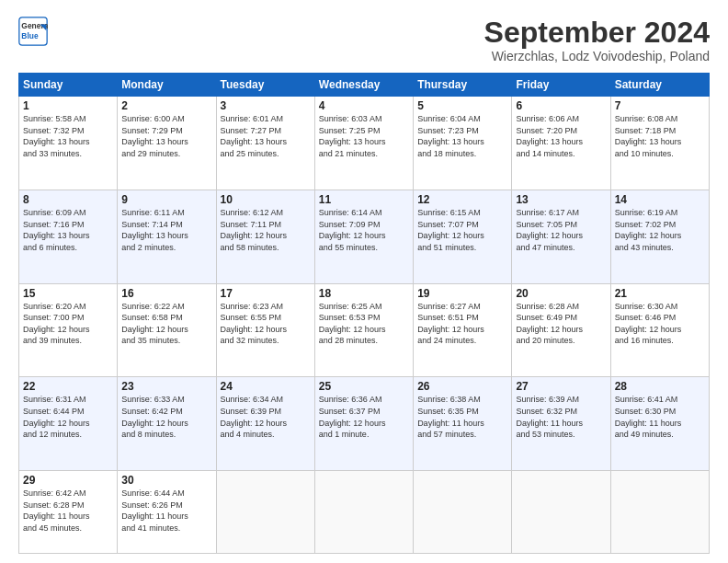  Describe the element at coordinates (364, 324) in the screenshot. I see `day-info: Sunrise: 6:25 AM Sunset: 6:53 PM Dayligh…` at that location.